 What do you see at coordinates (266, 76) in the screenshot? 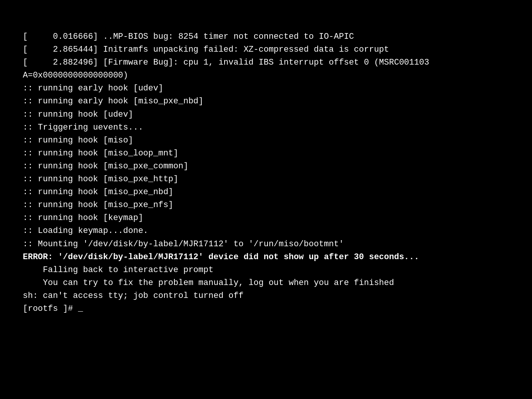
I see `terminal-line-line4: A=0x0000000000000000)` at bounding box center [266, 76].